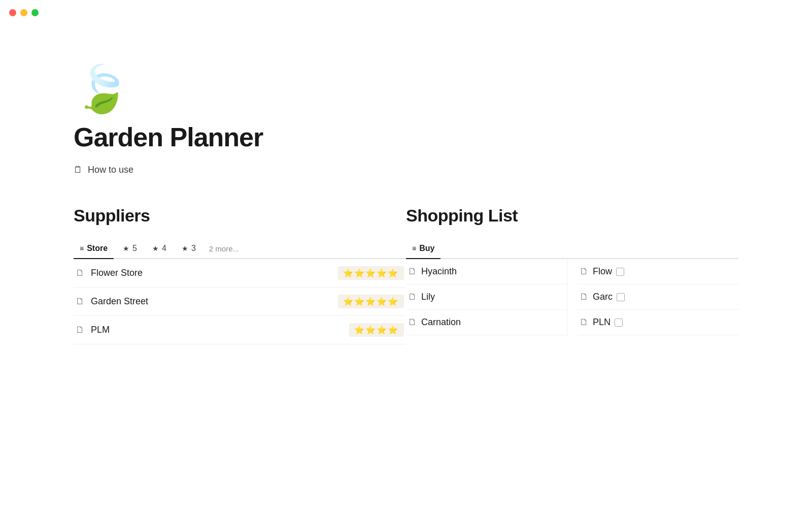  What do you see at coordinates (439, 271) in the screenshot?
I see `item-name: Hyacinth` at bounding box center [439, 271].